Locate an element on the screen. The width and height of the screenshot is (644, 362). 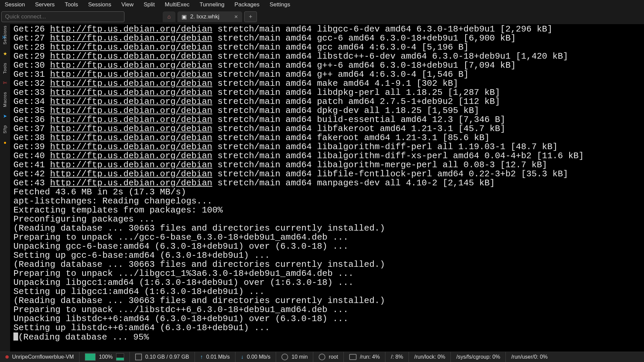
menu-item-view: View is located at coordinates (127, 5).